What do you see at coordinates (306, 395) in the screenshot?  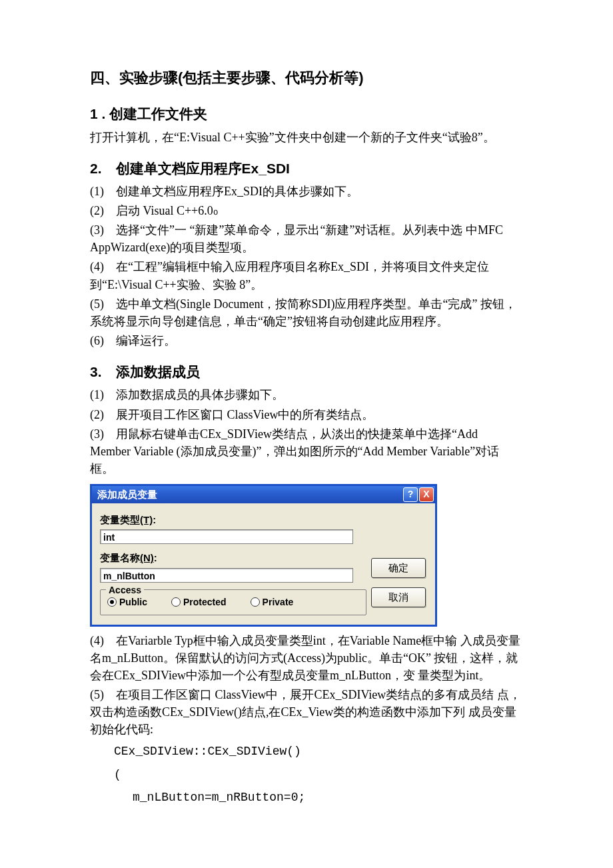 I see `section3-step: (1) 添加数据成员的具体步骤如下。` at bounding box center [306, 395].